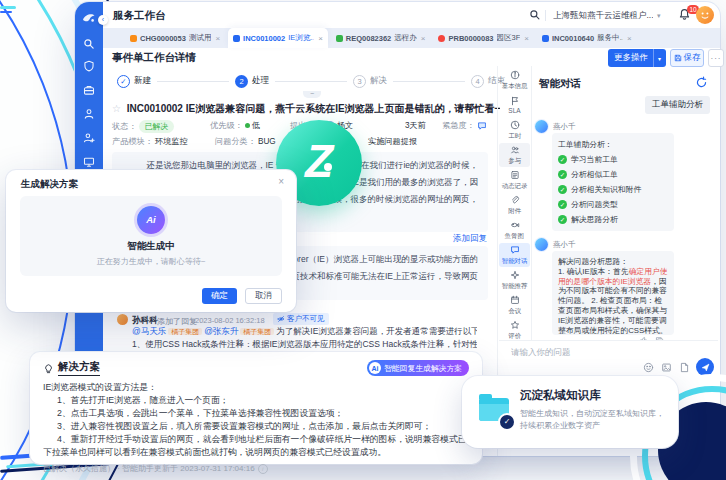 This screenshot has width=726, height=480. Describe the element at coordinates (8, 8) in the screenshot. I see `decor-streak` at that location.